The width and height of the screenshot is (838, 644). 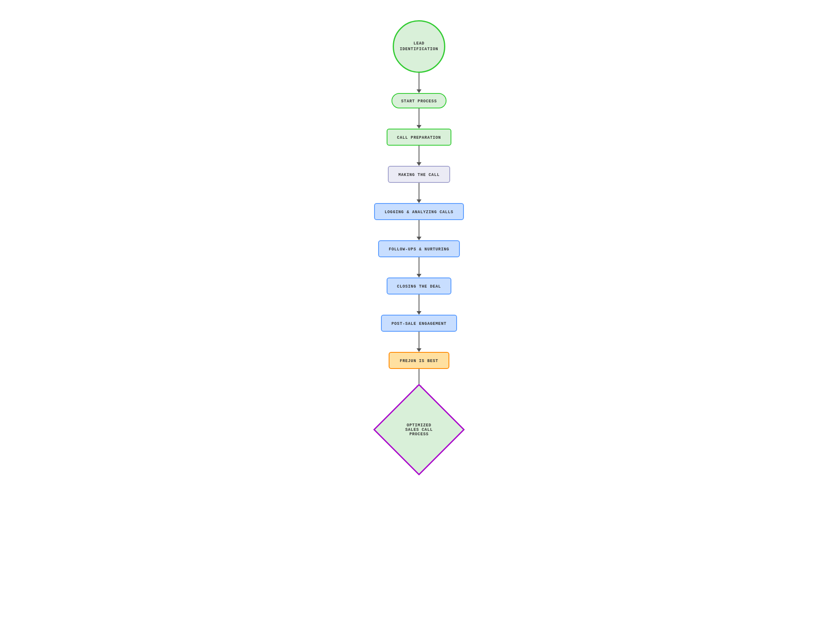 I want to click on node-follow-ups: FOLLOW-UPS & NURTURING, so click(x=419, y=249).